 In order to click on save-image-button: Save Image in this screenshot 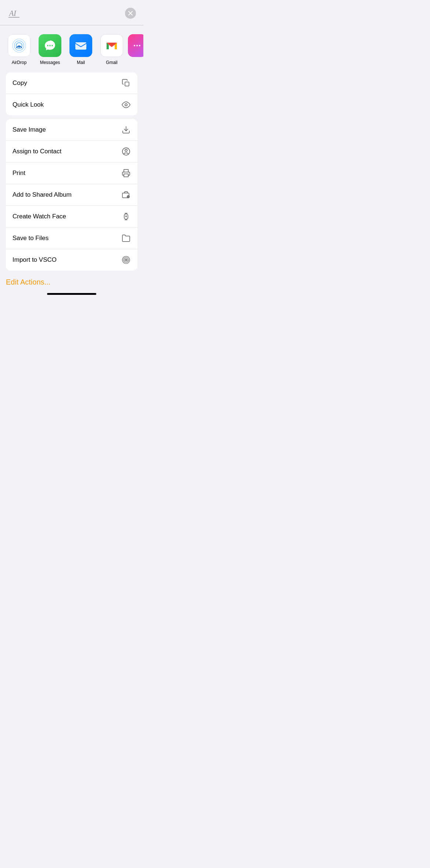, I will do `click(72, 130)`.